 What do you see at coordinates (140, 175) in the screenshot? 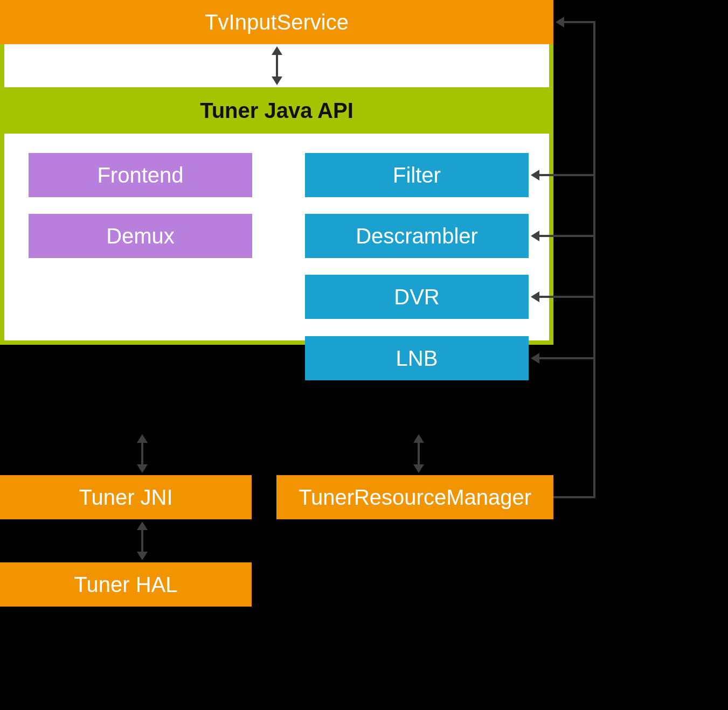
I see `frontend-box: Frontend` at bounding box center [140, 175].